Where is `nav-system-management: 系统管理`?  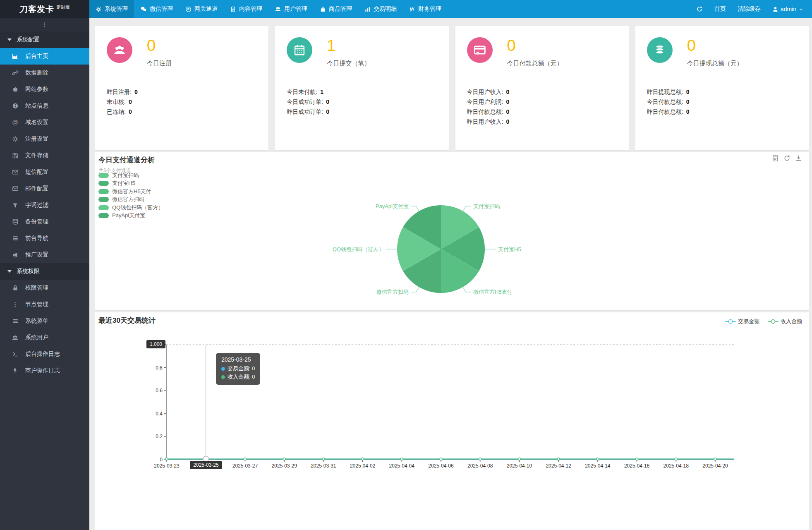
nav-system-management: 系统管理 is located at coordinates (112, 9).